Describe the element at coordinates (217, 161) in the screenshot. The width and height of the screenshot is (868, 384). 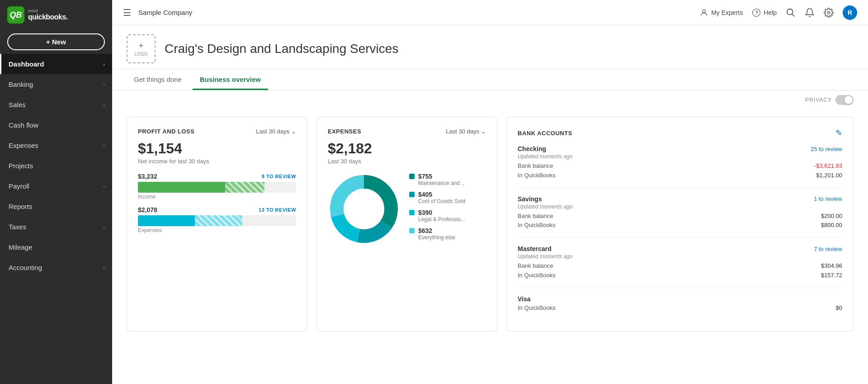
I see `profit-loss-sublabel: Net income for last 30 days` at that location.